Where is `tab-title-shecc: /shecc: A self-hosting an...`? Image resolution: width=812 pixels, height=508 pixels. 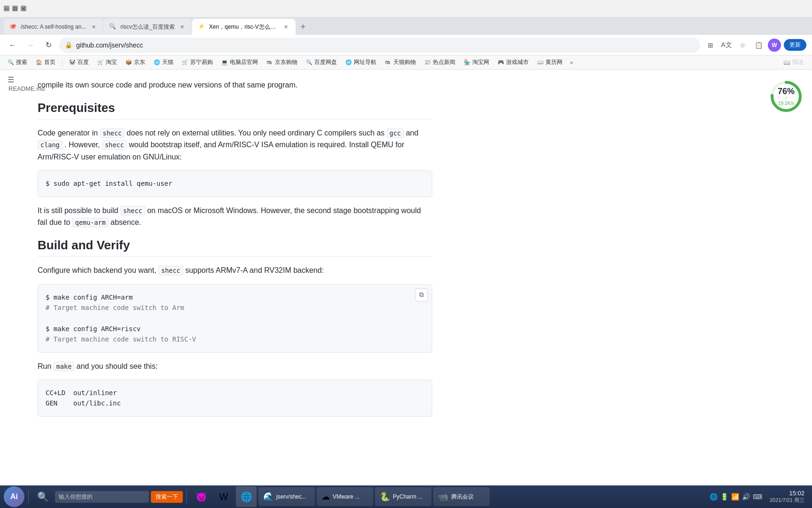 tab-title-shecc: /shecc: A self-hosting an... is located at coordinates (54, 27).